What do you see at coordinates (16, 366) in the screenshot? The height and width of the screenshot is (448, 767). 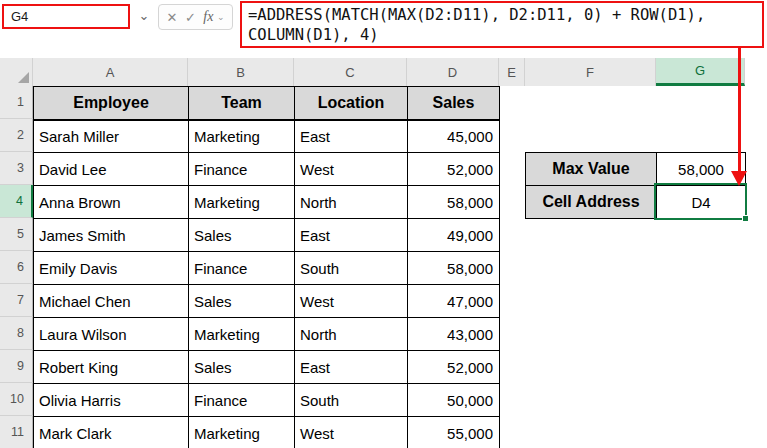 I see `row-header-9: 9` at bounding box center [16, 366].